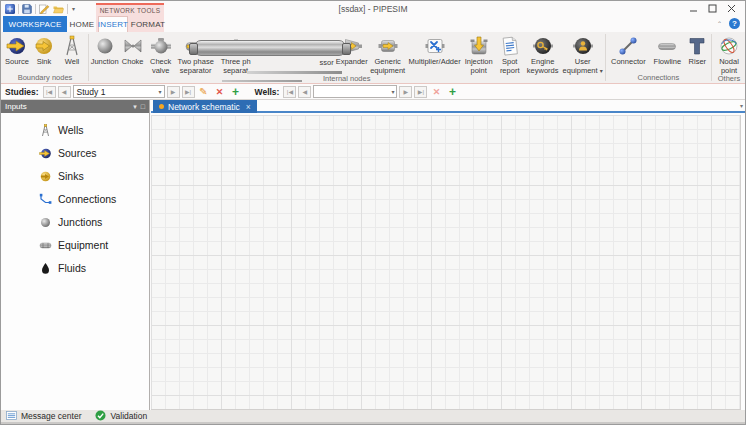 The width and height of the screenshot is (746, 425). What do you see at coordinates (734, 24) in the screenshot?
I see `help-icon: ?` at bounding box center [734, 24].